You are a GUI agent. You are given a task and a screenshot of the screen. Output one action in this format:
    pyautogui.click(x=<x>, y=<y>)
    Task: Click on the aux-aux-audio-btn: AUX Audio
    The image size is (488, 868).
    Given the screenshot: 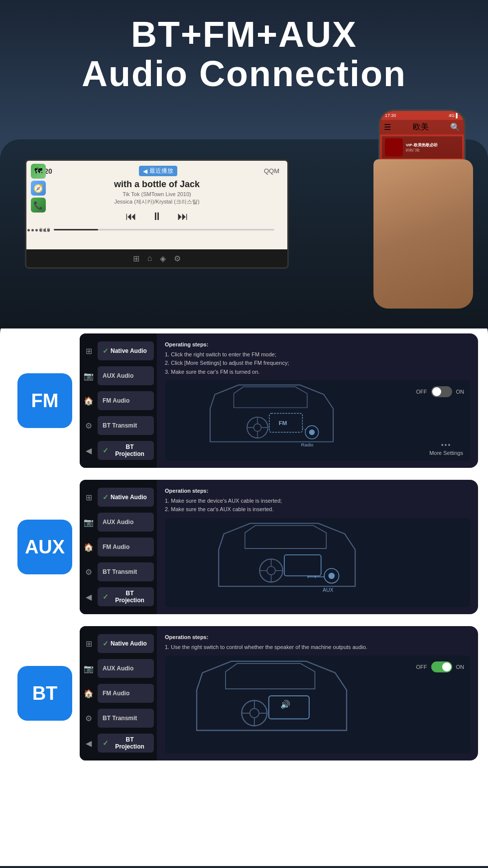 What is the action you would take?
    pyautogui.click(x=125, y=522)
    